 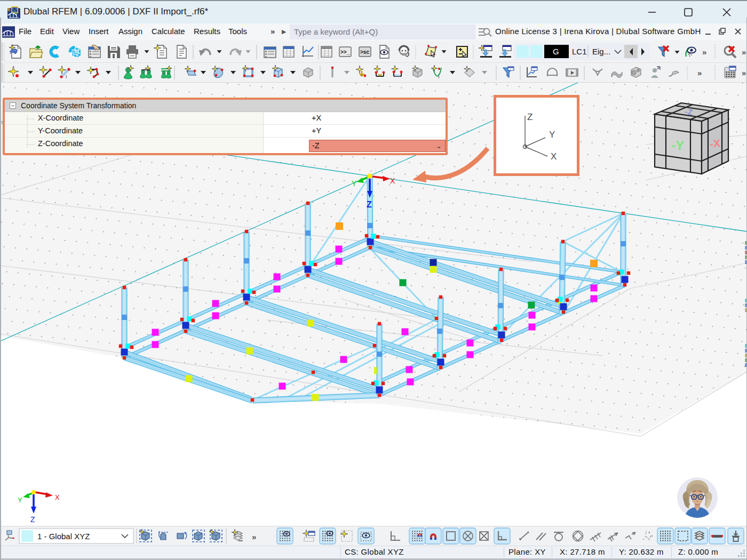 What do you see at coordinates (365, 52) in the screenshot?
I see `svg-text: >sc` at bounding box center [365, 52].